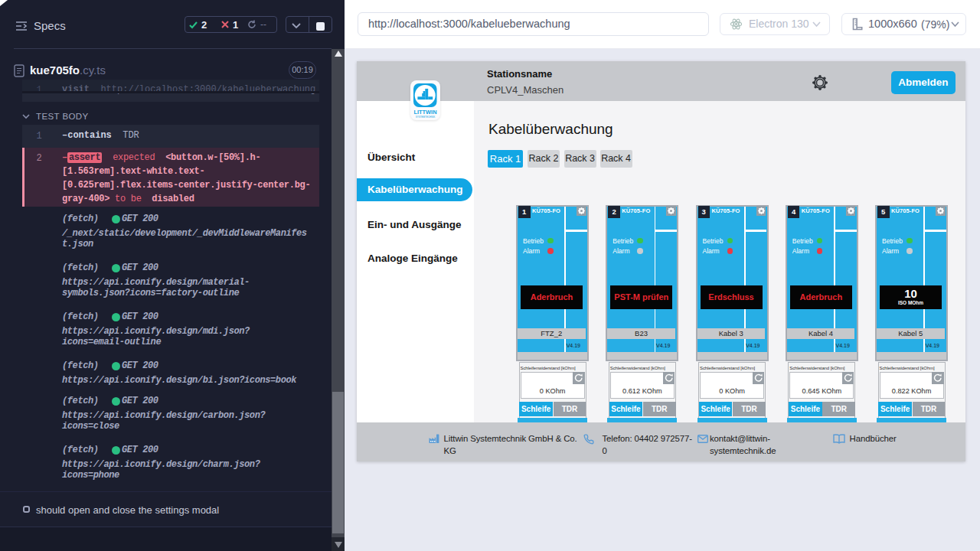  What do you see at coordinates (426, 117) in the screenshot?
I see `svg-text: SYSTEMTECHNIK` at bounding box center [426, 117].